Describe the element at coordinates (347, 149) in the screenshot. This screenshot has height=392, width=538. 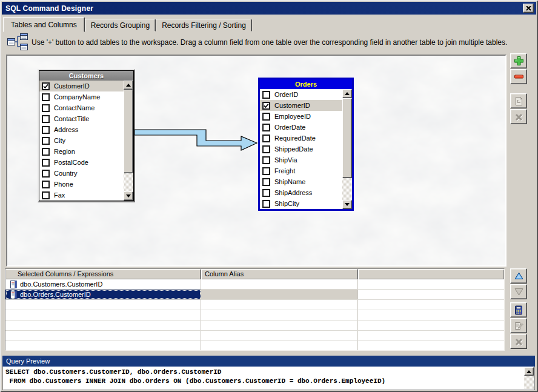
I see `orders-scrollbar` at that location.